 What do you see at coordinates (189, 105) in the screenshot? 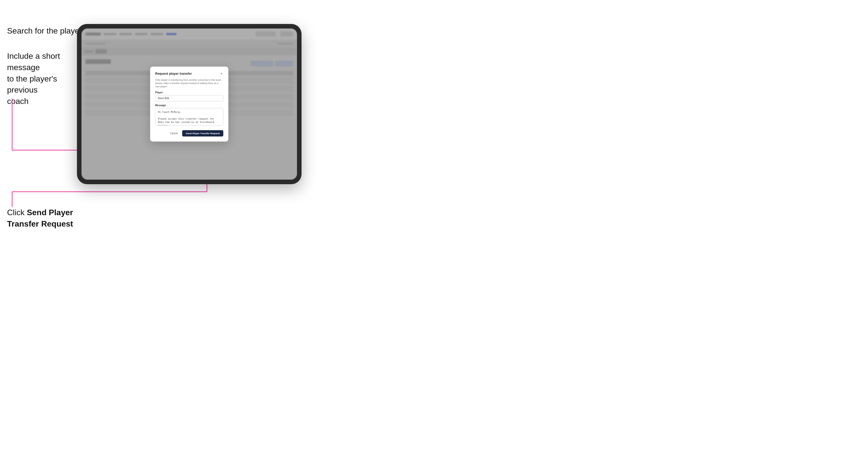
I see `message-label: Message` at bounding box center [189, 105].